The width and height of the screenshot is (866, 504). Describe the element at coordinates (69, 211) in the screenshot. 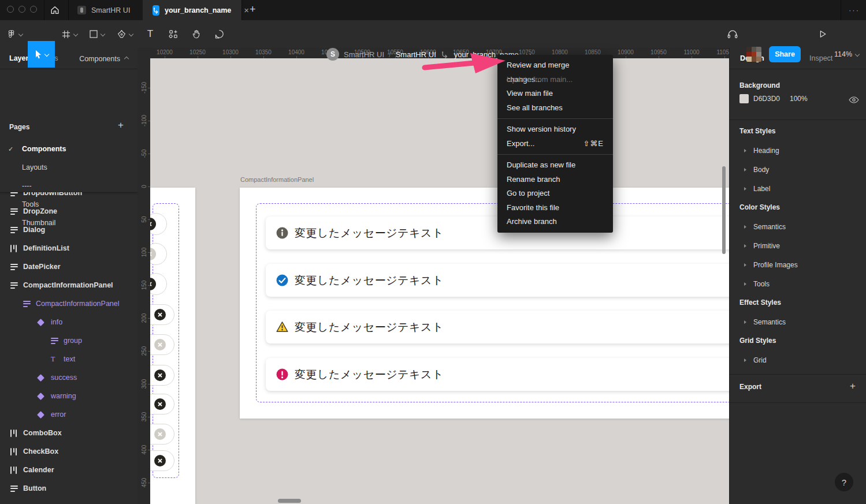

I see `layer-row-DropZone: DropZone` at that location.